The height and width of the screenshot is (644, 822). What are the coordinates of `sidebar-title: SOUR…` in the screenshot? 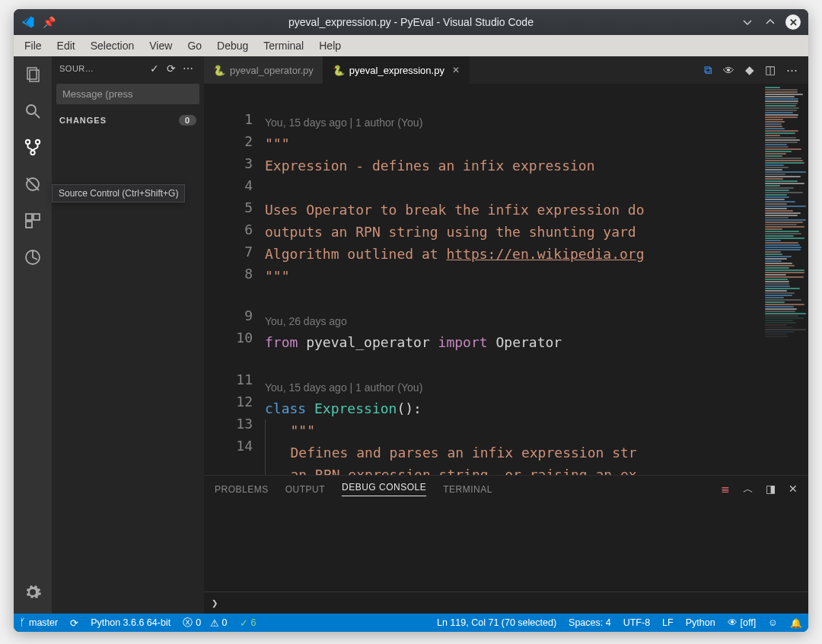 It's located at (103, 69).